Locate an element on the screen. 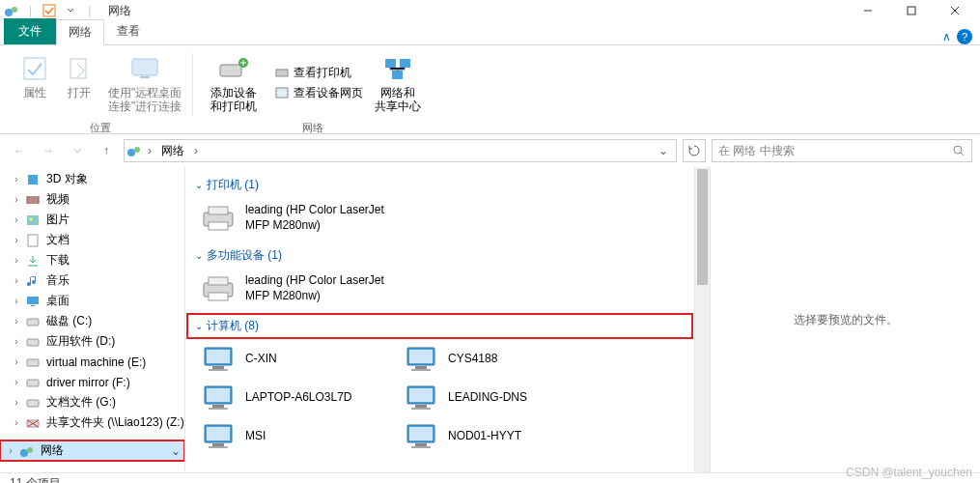 The width and height of the screenshot is (980, 483). tree-item: ›音乐 is located at coordinates (93, 280).